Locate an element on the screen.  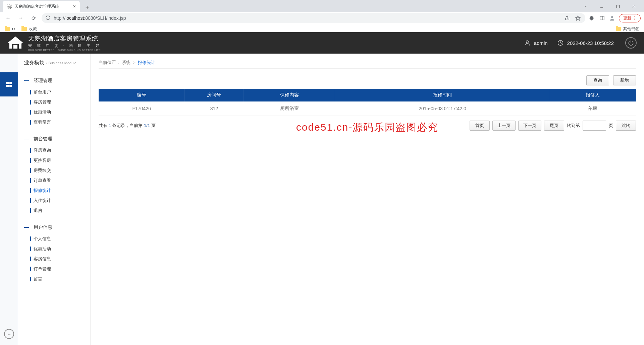
breadcrumb-current: 报修统计 is located at coordinates (147, 62).